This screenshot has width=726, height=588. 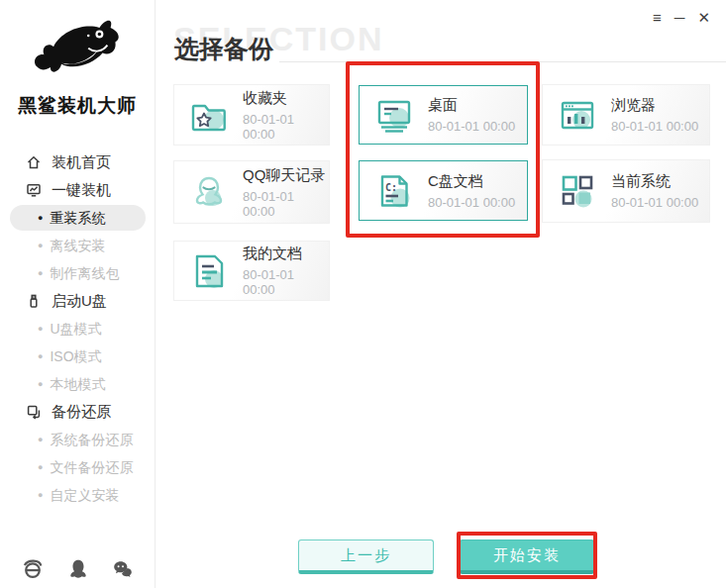 I want to click on sidebar-item-offline-install: ● 离线安装, so click(x=77, y=245).